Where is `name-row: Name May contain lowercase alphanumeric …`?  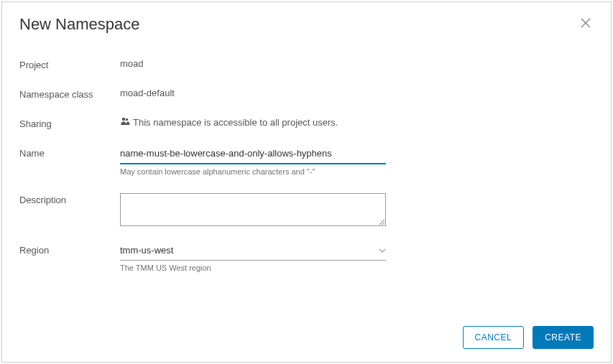
name-row: Name May contain lowercase alphanumeric … is located at coordinates (306, 161).